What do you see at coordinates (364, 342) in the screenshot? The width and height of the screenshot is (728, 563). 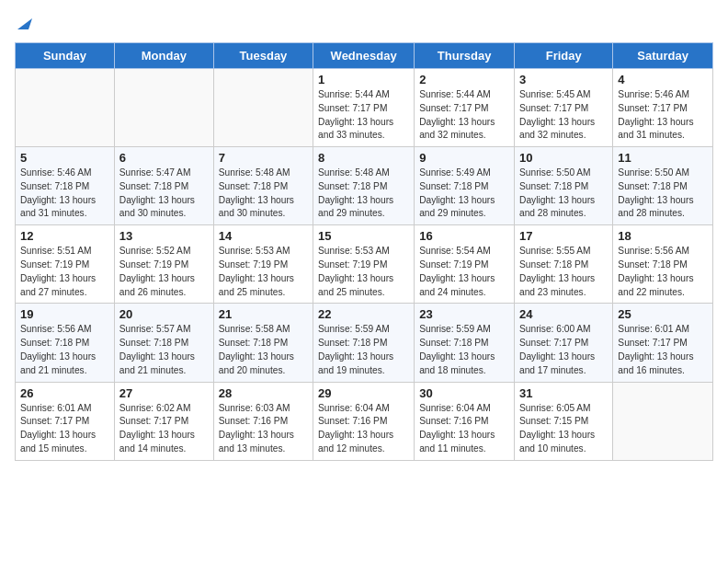 I see `calendar-week-row: 19Sunrise: 5:56 AM Sunset: 7:18 PM Dayli…` at bounding box center [364, 342].